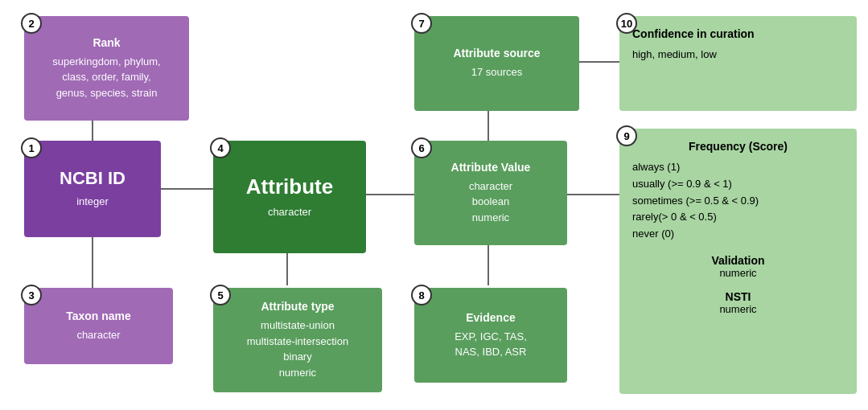 This screenshot has height=410, width=868. Describe the element at coordinates (290, 187) in the screenshot. I see `attribute-title: Attribute` at that location.